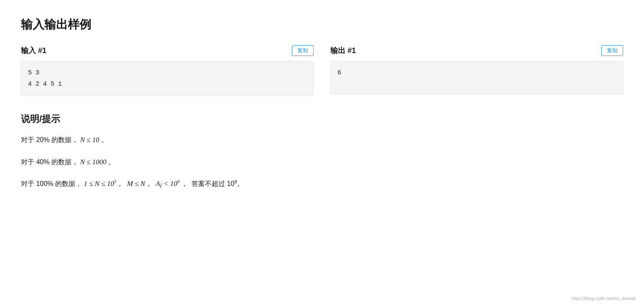 Image resolution: width=644 pixels, height=305 pixels. I want to click on copy-input-button: 复制, so click(303, 51).